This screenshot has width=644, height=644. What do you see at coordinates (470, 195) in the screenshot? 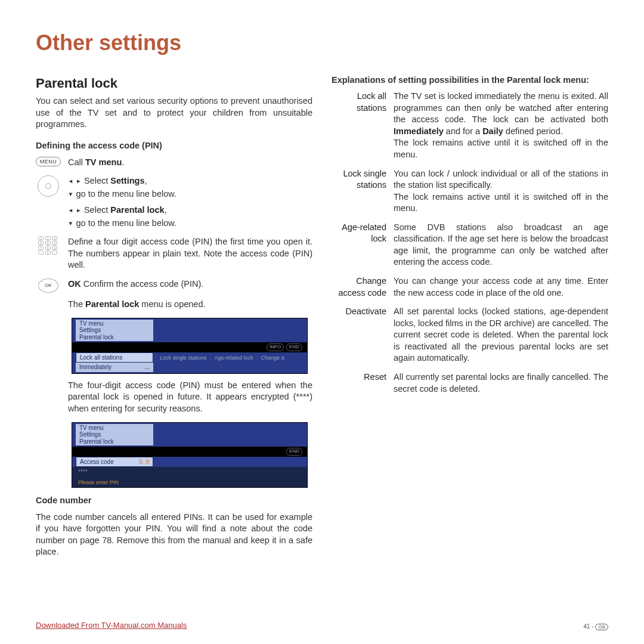
I see `def-lock-single: Lock singlestations You can lock / unloc…` at bounding box center [470, 195].